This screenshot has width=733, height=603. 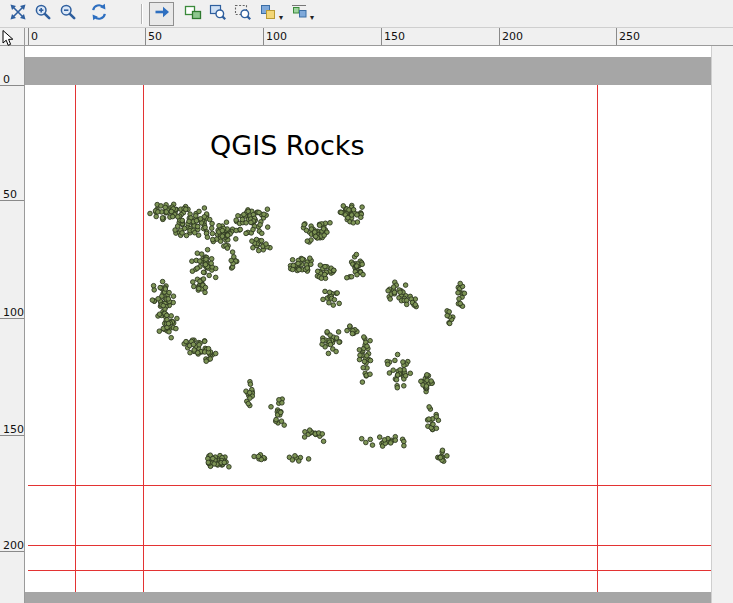 I want to click on mouse-cursor-icon, so click(x=8, y=40).